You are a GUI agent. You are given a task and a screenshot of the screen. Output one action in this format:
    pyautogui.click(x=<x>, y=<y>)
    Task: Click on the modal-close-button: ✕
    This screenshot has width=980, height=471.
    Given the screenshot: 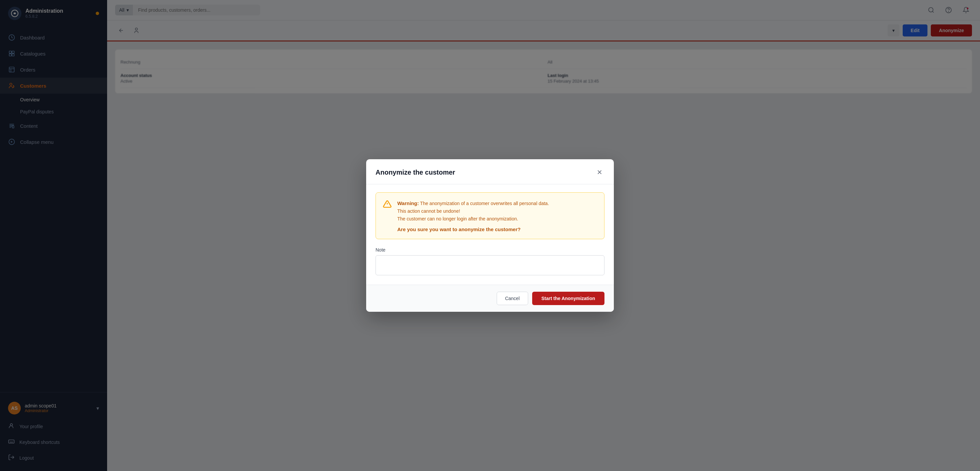 What is the action you would take?
    pyautogui.click(x=600, y=172)
    